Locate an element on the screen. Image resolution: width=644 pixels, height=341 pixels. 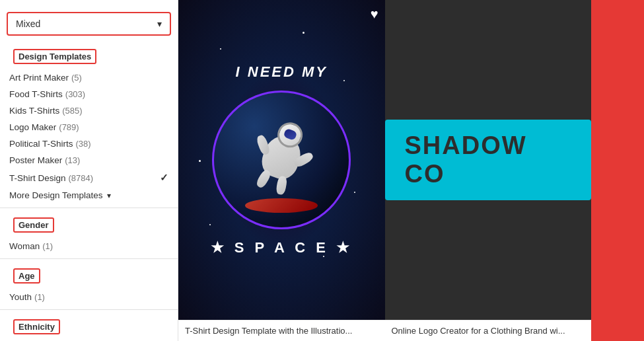
age-label: Age is located at coordinates (26, 276).